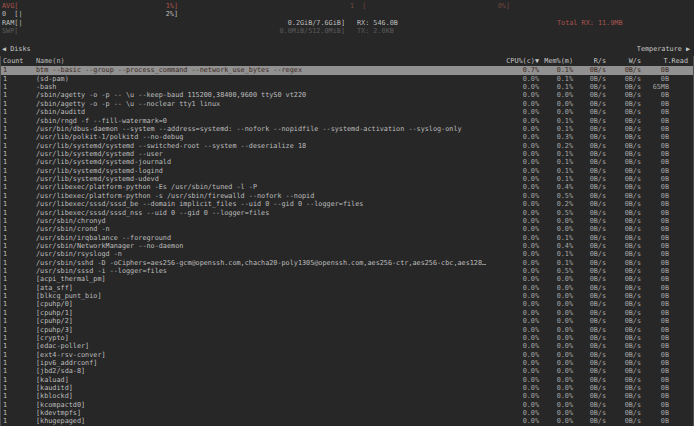 The width and height of the screenshot is (694, 426). Describe the element at coordinates (347, 296) in the screenshot. I see `process-row: 1[blkcg_punt_bio]0.0%0.0%0B/s0B/s0B` at that location.